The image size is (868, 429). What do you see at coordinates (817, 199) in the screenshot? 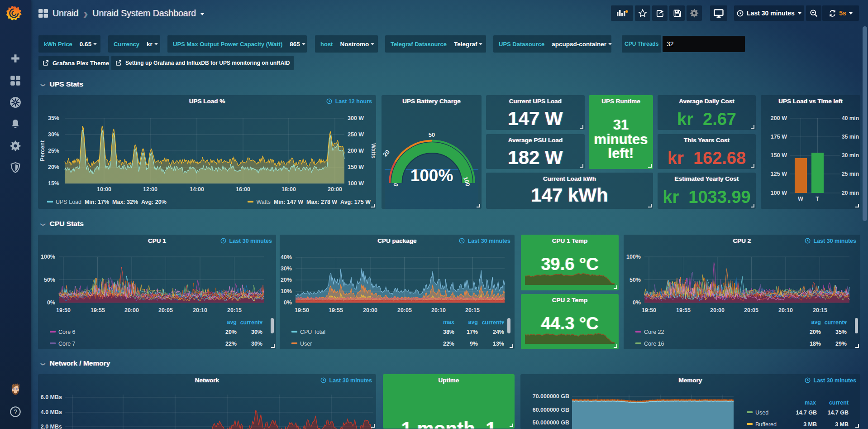
I see `svg-text: T` at bounding box center [817, 199].